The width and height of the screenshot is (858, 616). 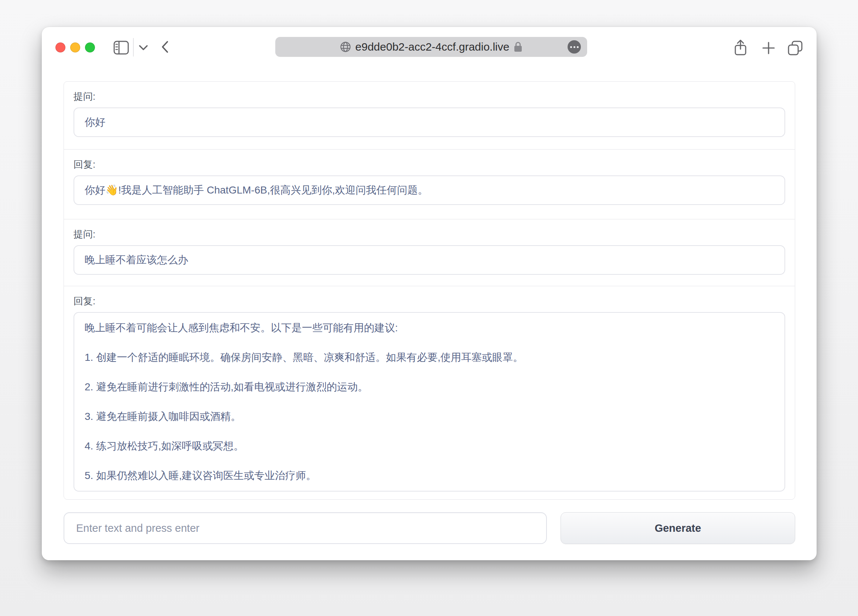 I want to click on question-text: 你好, so click(x=95, y=123).